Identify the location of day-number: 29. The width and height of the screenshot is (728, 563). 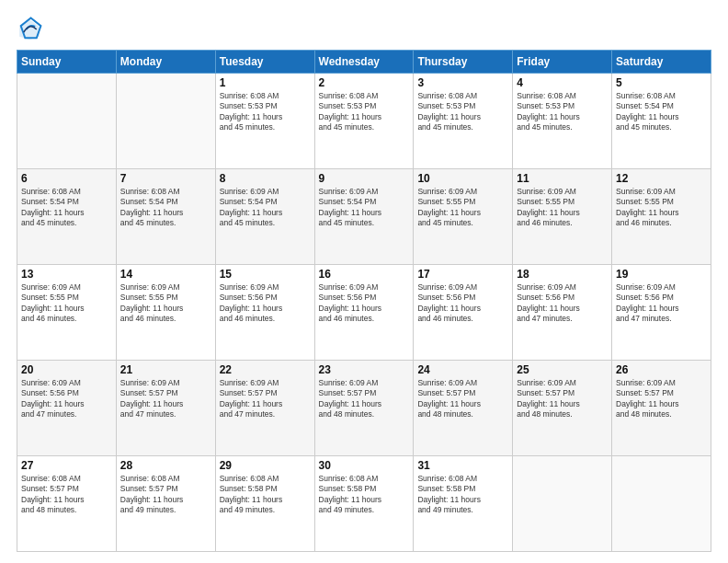
(265, 465).